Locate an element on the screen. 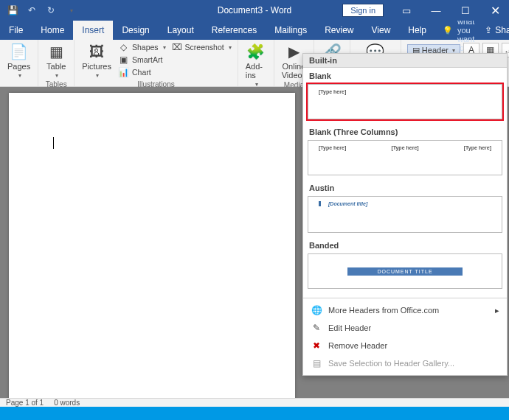 This screenshot has width=509, height=420. share-button: ⇪ Share is located at coordinates (491, 30).